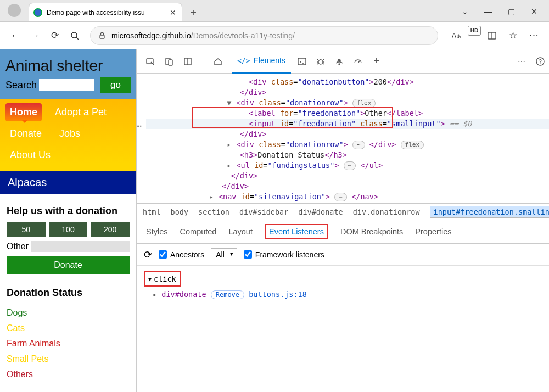  Describe the element at coordinates (218, 61) in the screenshot. I see `devtools-tab-home` at that location.